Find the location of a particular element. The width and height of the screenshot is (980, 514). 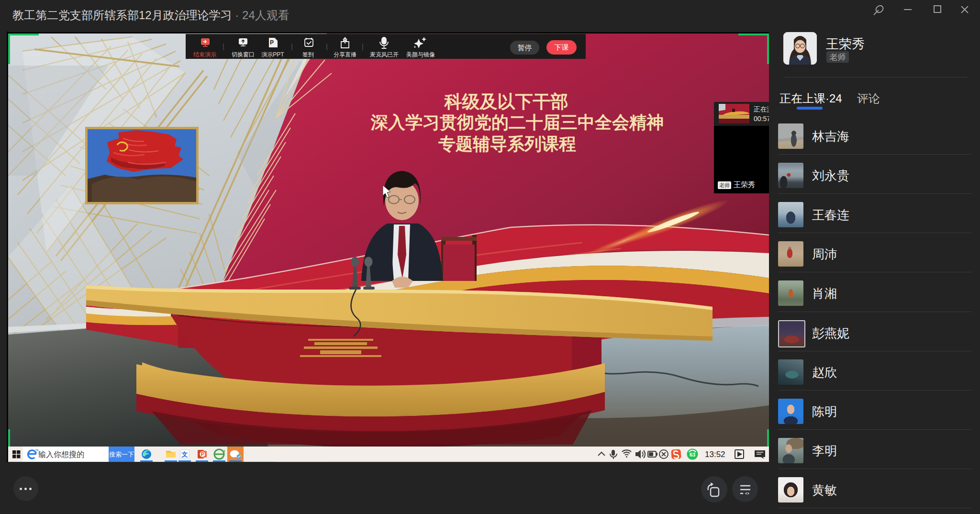

svg-text: 分享直播 is located at coordinates (345, 55).